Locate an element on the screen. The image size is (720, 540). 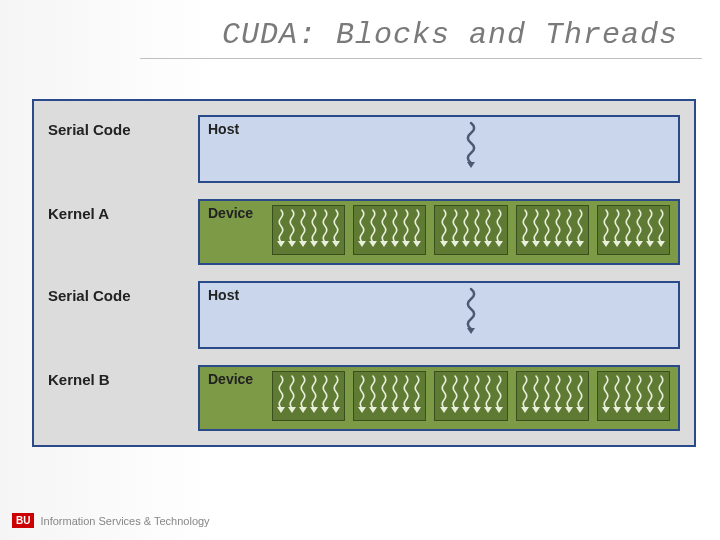
footer: BU Information Services & Technology is located at coordinates (111, 520).